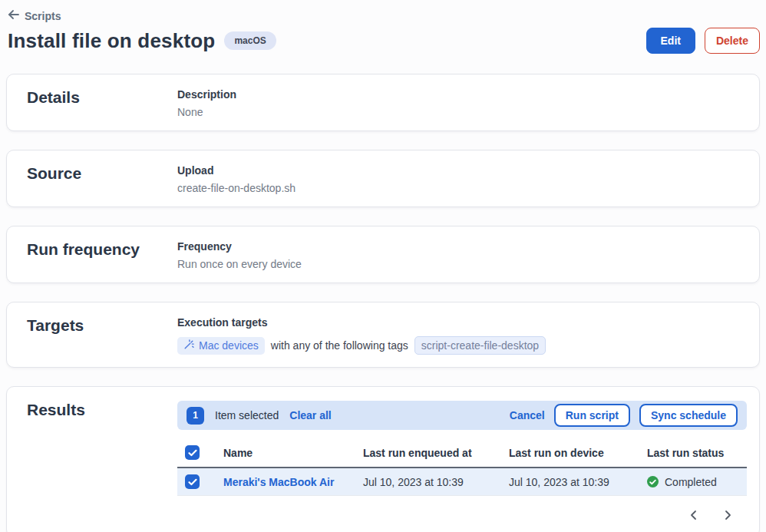 Image resolution: width=766 pixels, height=532 pixels. What do you see at coordinates (99, 335) in the screenshot?
I see `targets-heading: Targets` at bounding box center [99, 335].